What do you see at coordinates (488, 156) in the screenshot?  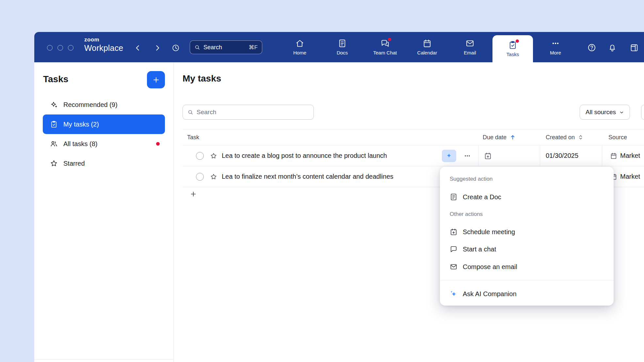 I see `add-due-date-icon` at bounding box center [488, 156].